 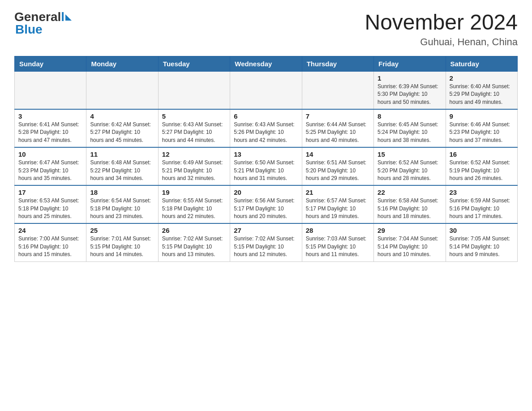 What do you see at coordinates (122, 64) in the screenshot?
I see `column-header-monday: Monday` at bounding box center [122, 64].